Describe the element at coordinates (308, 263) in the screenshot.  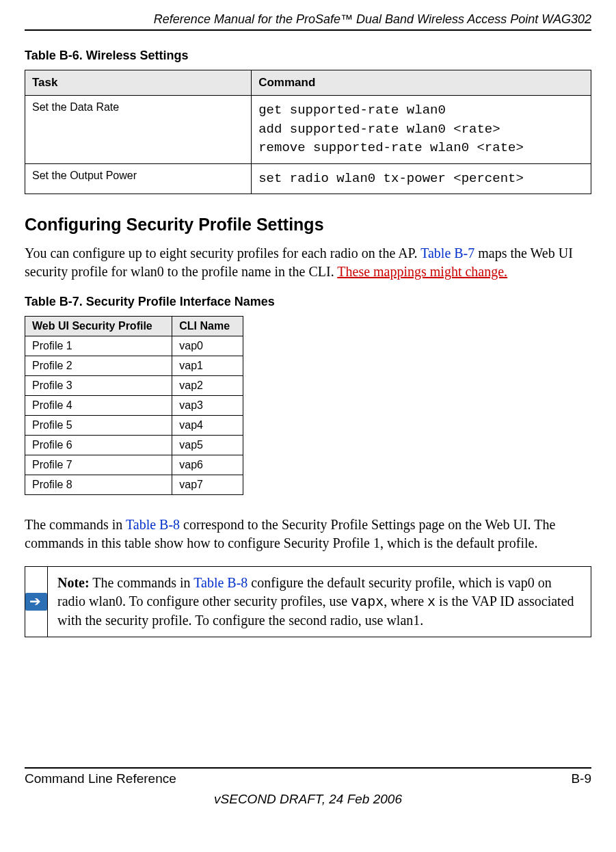
I see `paragraph-1: You can configure up to eight security p…` at that location.